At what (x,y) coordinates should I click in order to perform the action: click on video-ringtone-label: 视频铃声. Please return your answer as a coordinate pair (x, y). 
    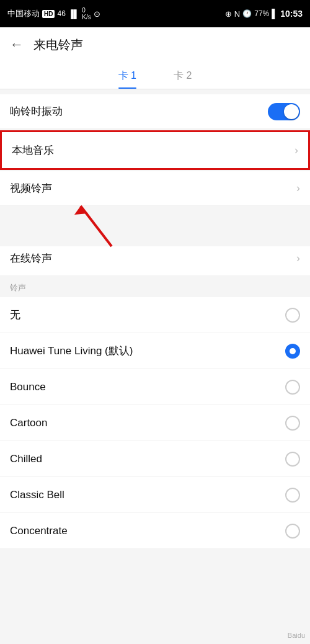
    Looking at the image, I should click on (31, 189).